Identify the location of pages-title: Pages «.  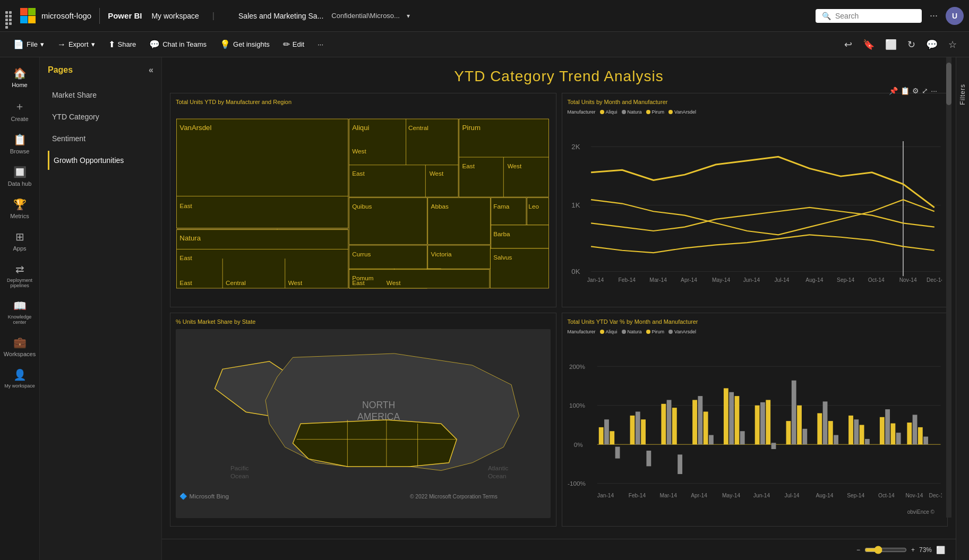
(101, 70).